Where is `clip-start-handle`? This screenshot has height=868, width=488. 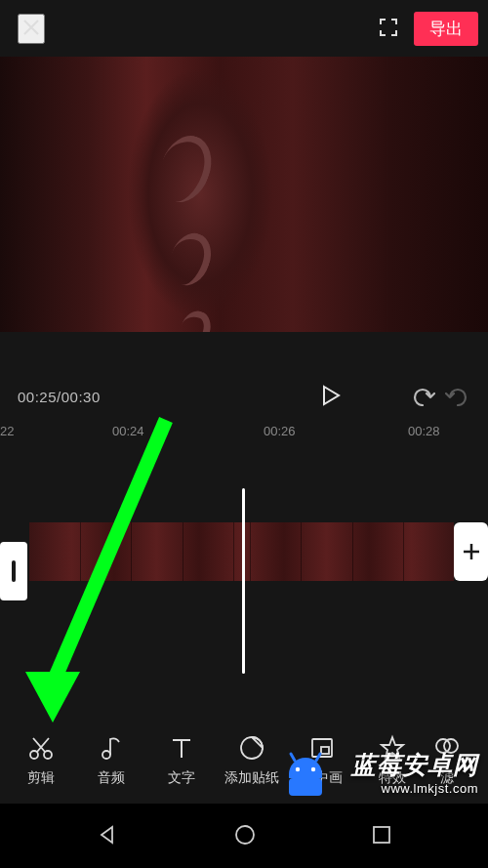
clip-start-handle is located at coordinates (14, 571).